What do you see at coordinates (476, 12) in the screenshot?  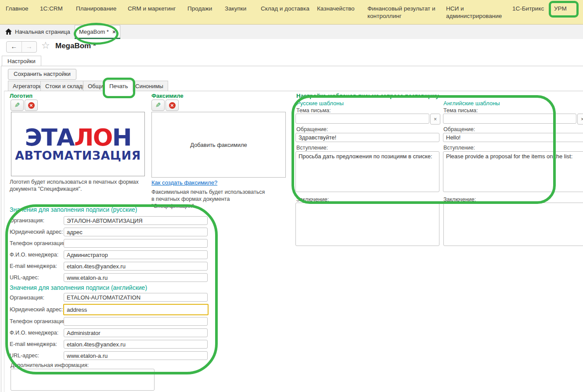 I see `menu-item-nsi: НСИ и администрирование` at bounding box center [476, 12].